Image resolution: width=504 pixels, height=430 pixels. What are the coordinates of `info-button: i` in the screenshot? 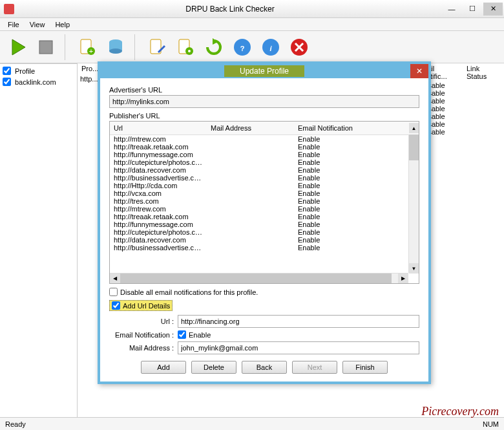 It's located at (271, 47).